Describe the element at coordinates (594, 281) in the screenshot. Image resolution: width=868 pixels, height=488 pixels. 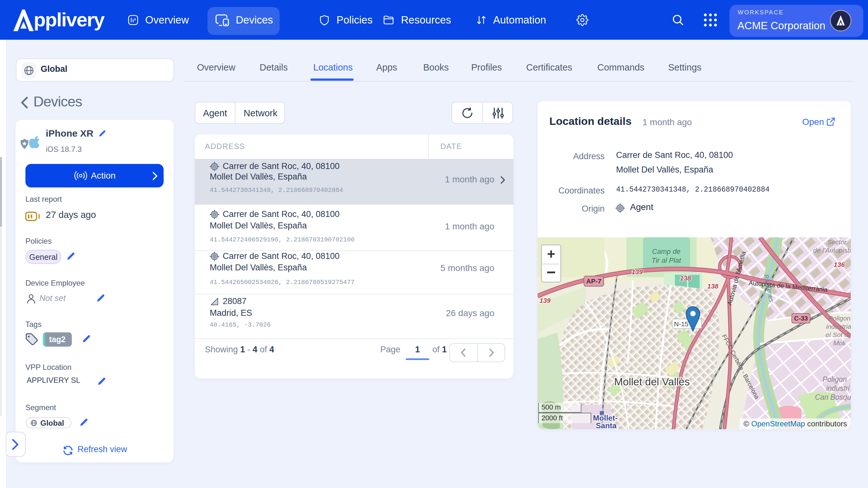
I see `svg-text: AP-7` at that location.